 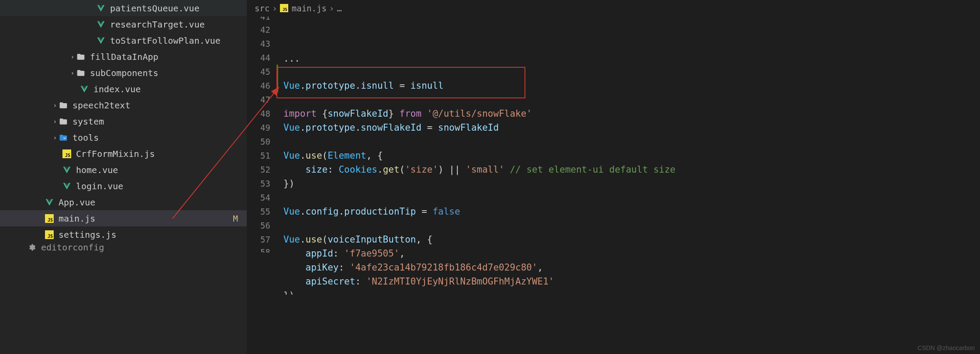 What do you see at coordinates (262, 185) in the screenshot?
I see `line-gutter: 414243444546474849505152535455565758` at bounding box center [262, 185].